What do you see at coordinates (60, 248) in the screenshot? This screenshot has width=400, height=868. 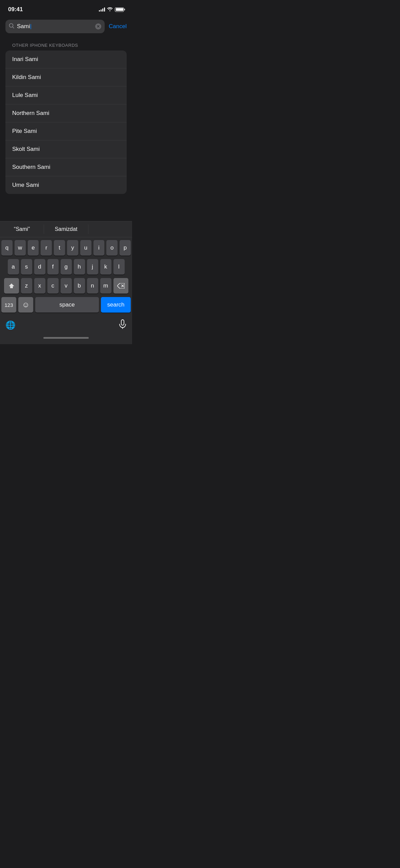 I see `key-t: t` at bounding box center [60, 248].